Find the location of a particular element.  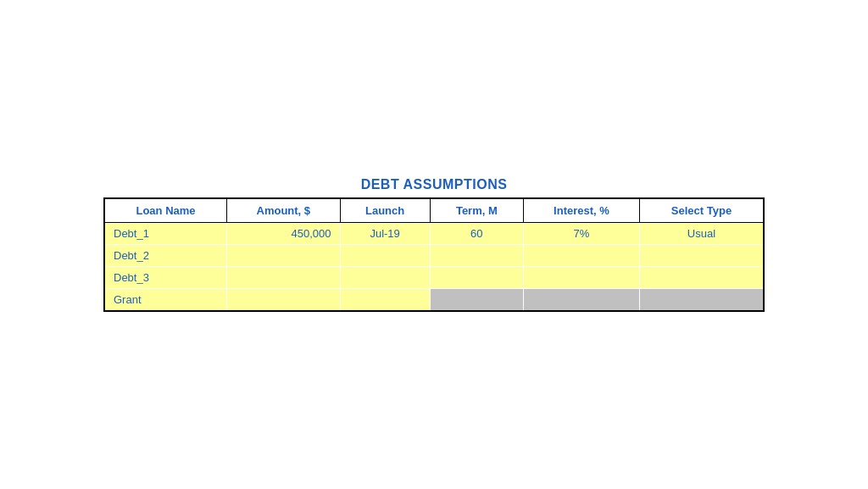

cell-loan-name: Grant is located at coordinates (166, 300).